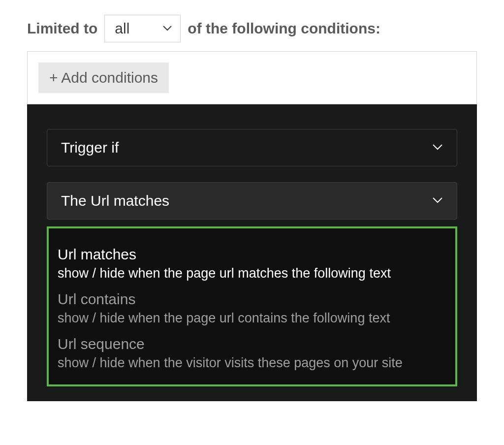 This screenshot has width=504, height=445. Describe the element at coordinates (62, 29) in the screenshot. I see `limited-to-prefix: Limited to` at that location.